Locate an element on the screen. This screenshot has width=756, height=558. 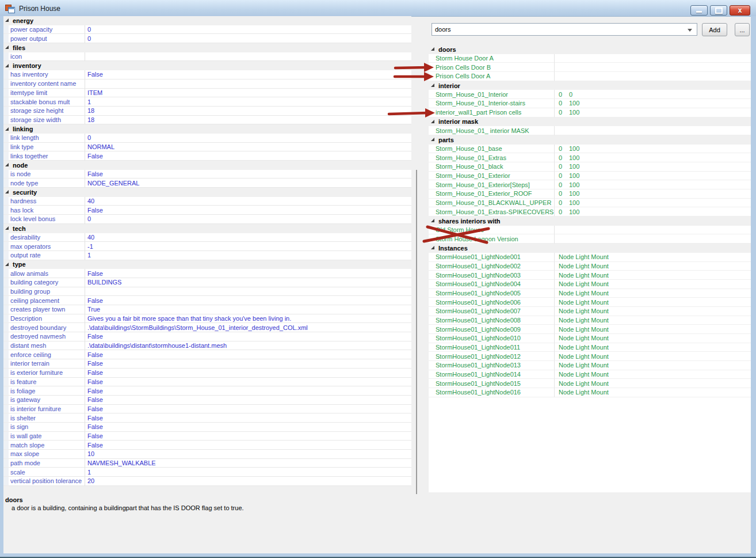
category-row-node: node is located at coordinates (207, 165).